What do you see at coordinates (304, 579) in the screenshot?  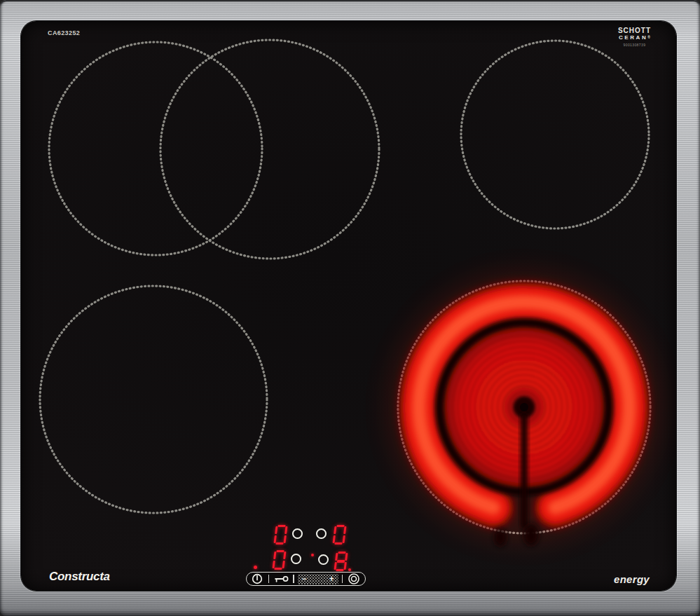 I see `decrease-button: −` at bounding box center [304, 579].